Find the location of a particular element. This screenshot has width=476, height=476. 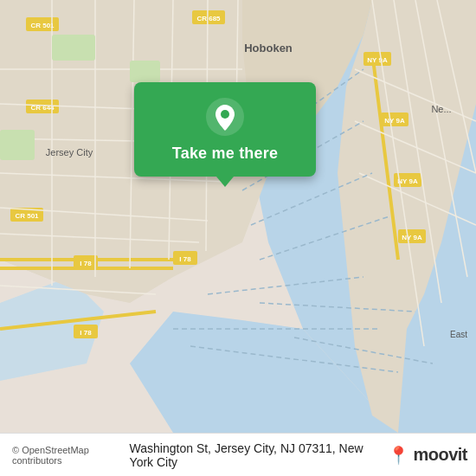

popup-card: Take me there is located at coordinates (225, 130).